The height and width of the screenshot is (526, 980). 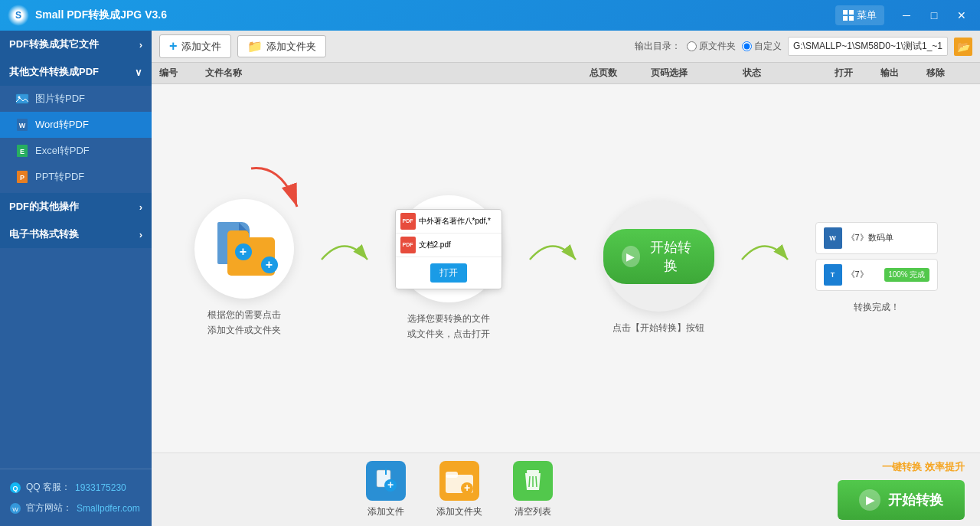 What do you see at coordinates (804, 46) in the screenshot?
I see `output-settings: 输出目录： 原文件夹 自定义 G:\SMALLP~1\SM58D0~1\测试1_…` at bounding box center [804, 46].